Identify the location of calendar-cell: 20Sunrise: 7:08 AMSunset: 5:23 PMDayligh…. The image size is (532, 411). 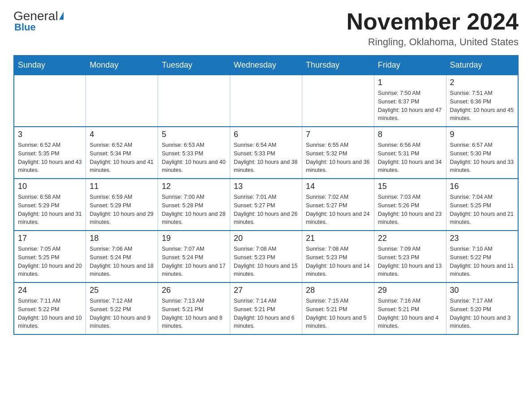
(266, 257).